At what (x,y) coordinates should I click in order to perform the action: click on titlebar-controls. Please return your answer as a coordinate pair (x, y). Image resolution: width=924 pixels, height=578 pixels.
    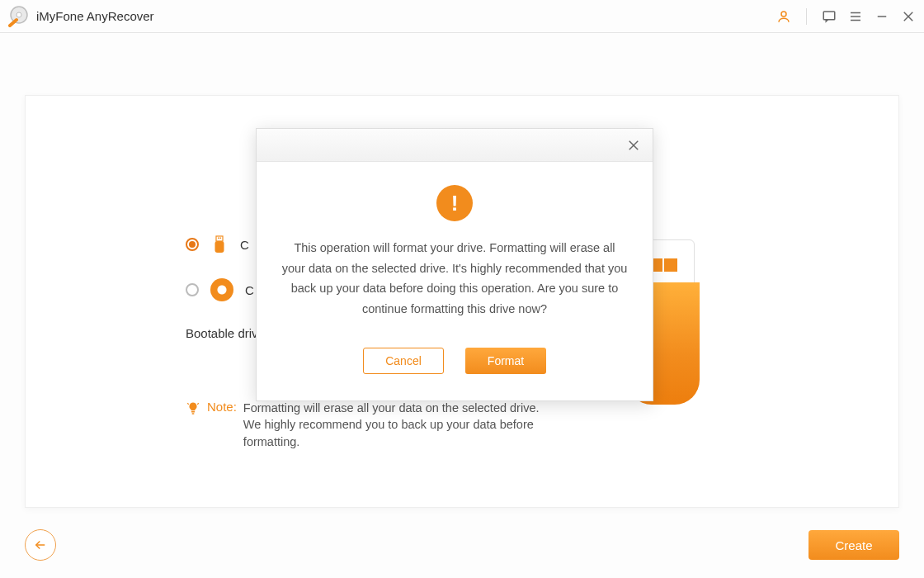
    Looking at the image, I should click on (846, 17).